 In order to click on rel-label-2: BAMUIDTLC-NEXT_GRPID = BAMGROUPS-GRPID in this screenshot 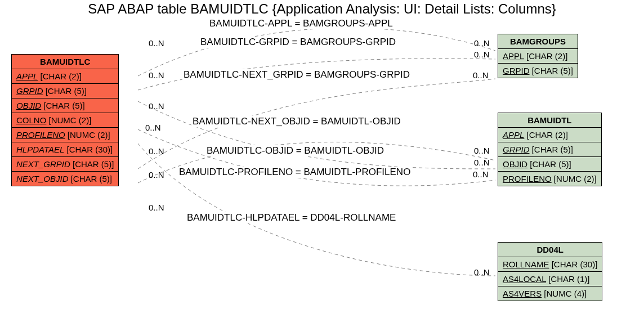, I will do `click(297, 75)`.